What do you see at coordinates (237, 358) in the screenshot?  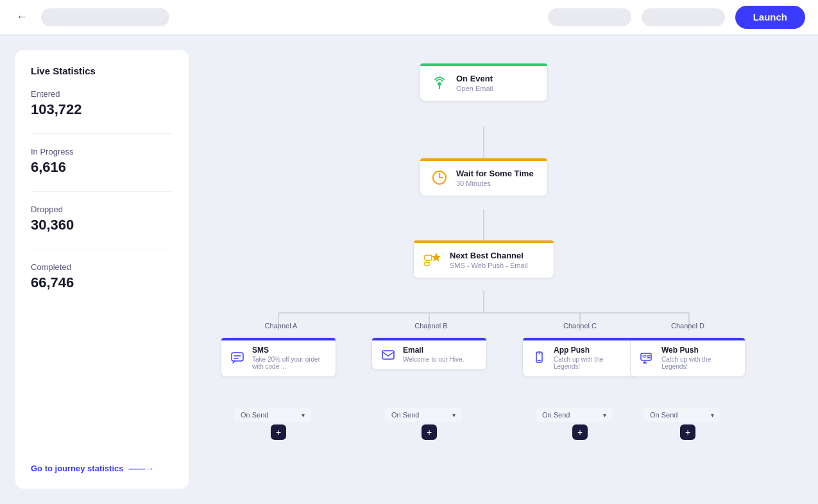 I see `sms-icon` at bounding box center [237, 358].